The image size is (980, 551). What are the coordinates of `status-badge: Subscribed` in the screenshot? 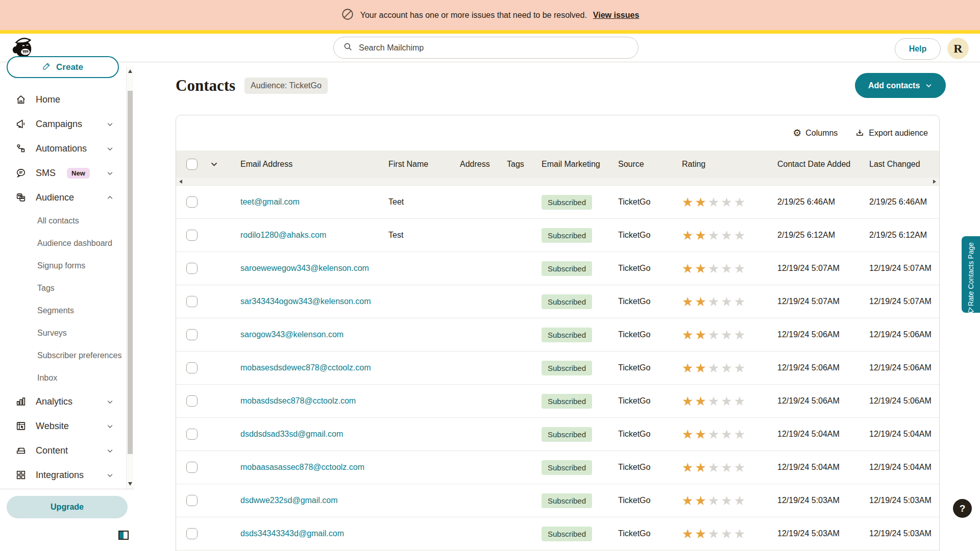 It's located at (567, 501).